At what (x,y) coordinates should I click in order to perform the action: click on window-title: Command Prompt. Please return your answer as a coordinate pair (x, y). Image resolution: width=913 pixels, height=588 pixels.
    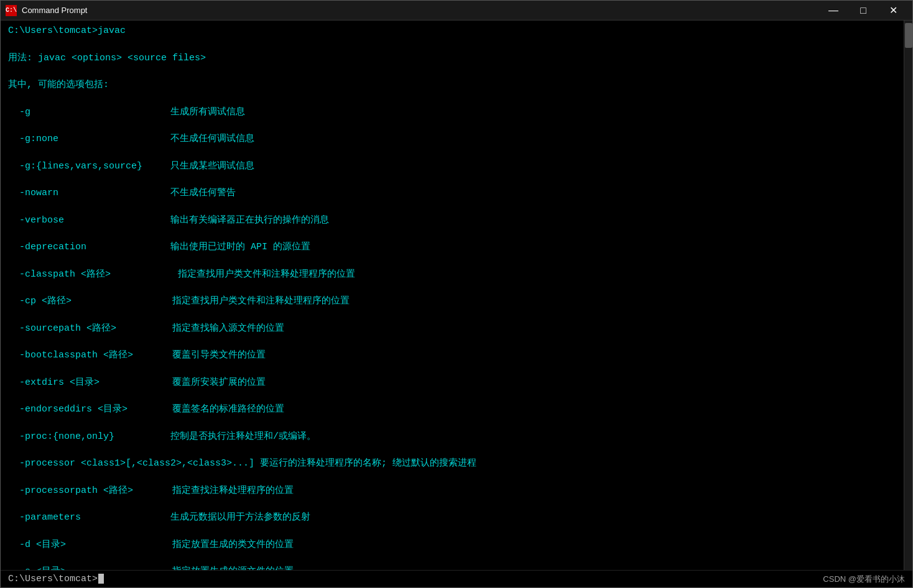
    Looking at the image, I should click on (420, 10).